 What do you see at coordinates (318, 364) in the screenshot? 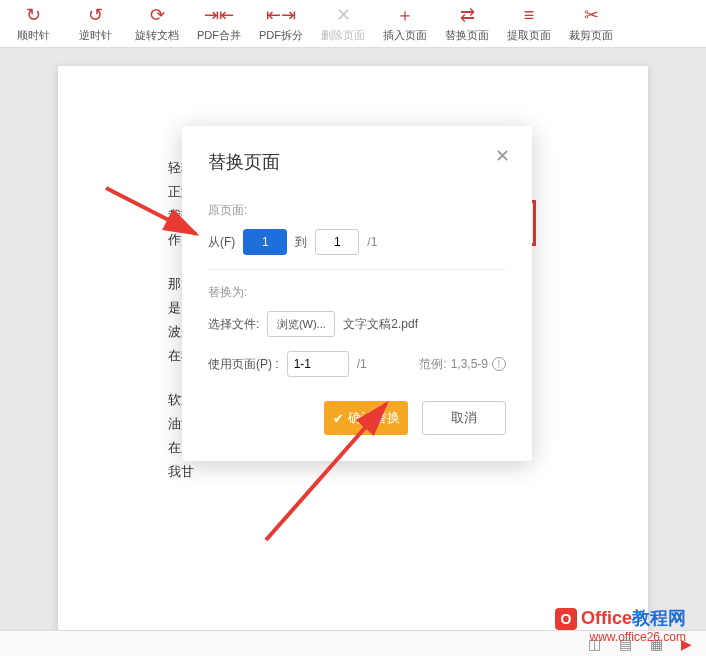
I see `use-page-input` at bounding box center [318, 364].